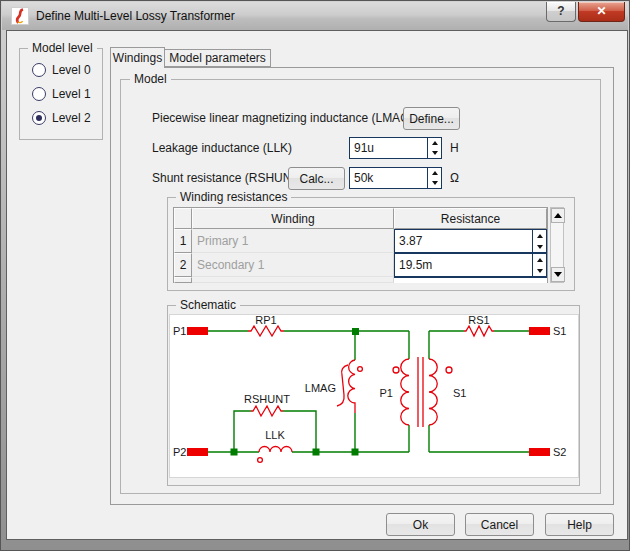 The image size is (630, 551). Describe the element at coordinates (150, 80) in the screenshot. I see `model-caption: Model` at that location.